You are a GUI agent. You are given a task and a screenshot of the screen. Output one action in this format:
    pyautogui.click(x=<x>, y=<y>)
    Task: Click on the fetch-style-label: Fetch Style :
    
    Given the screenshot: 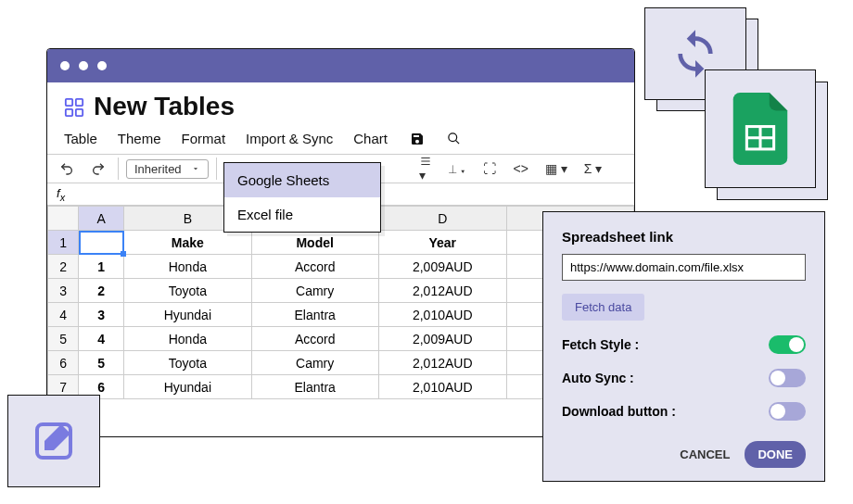 What is the action you would take?
    pyautogui.click(x=601, y=345)
    